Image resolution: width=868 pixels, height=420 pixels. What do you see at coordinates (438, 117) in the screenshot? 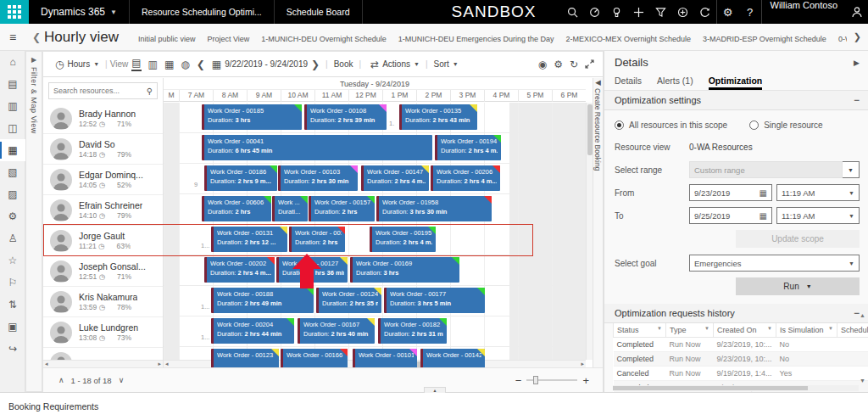
I see `booking-block: Work Order - 00135Duration: 2 hrs 43 min` at bounding box center [438, 117].